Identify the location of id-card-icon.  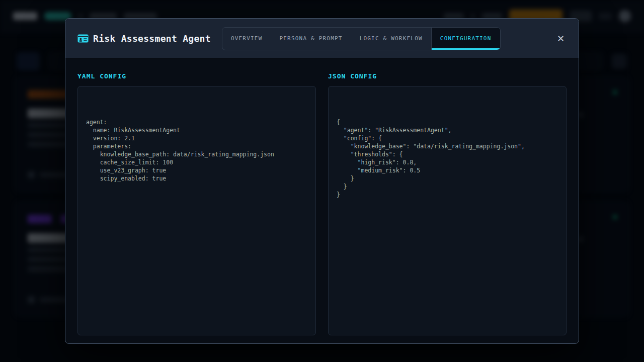
(83, 38).